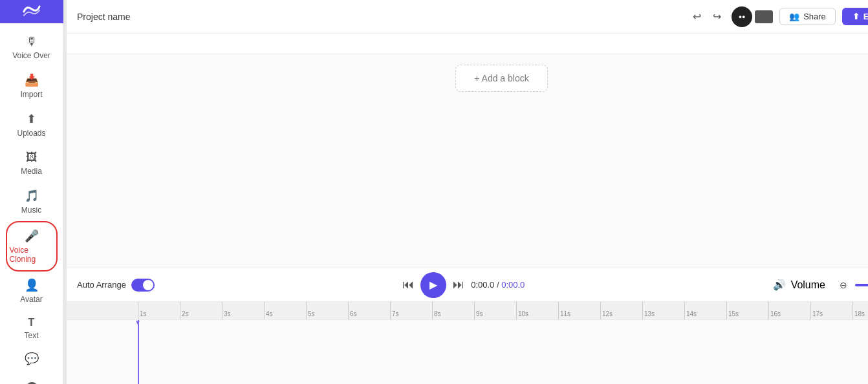  Describe the element at coordinates (789, 311) in the screenshot. I see `timeline-mark: 16s` at that location.